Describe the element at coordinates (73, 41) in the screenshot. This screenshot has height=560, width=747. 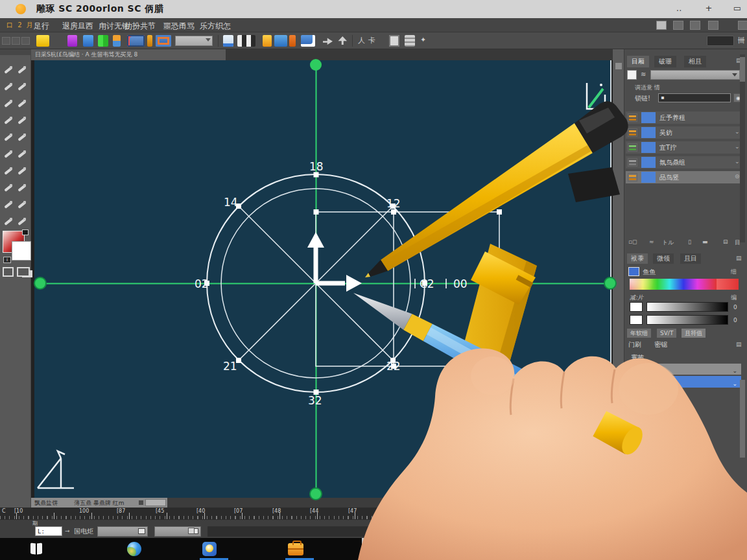
I see `open-file-icon` at that location.